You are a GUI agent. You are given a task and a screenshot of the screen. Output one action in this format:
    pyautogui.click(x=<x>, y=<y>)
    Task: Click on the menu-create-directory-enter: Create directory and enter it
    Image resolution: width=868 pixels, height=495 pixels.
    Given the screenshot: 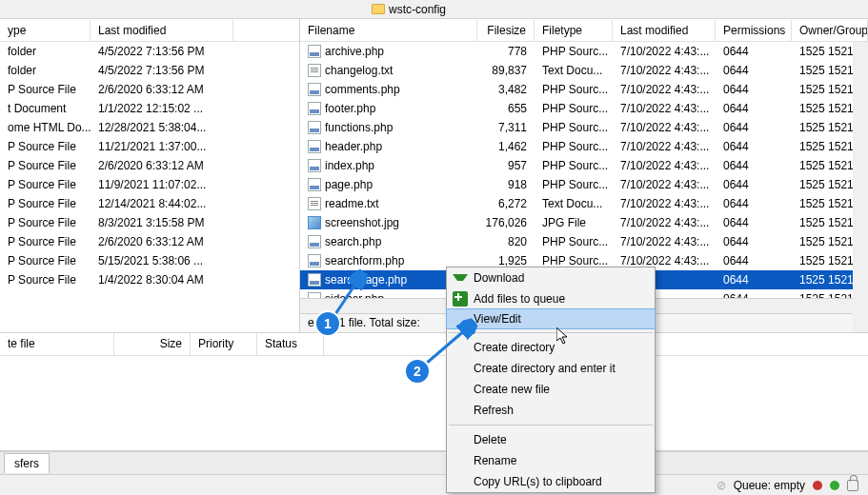 What is the action you would take?
    pyautogui.click(x=551, y=368)
    